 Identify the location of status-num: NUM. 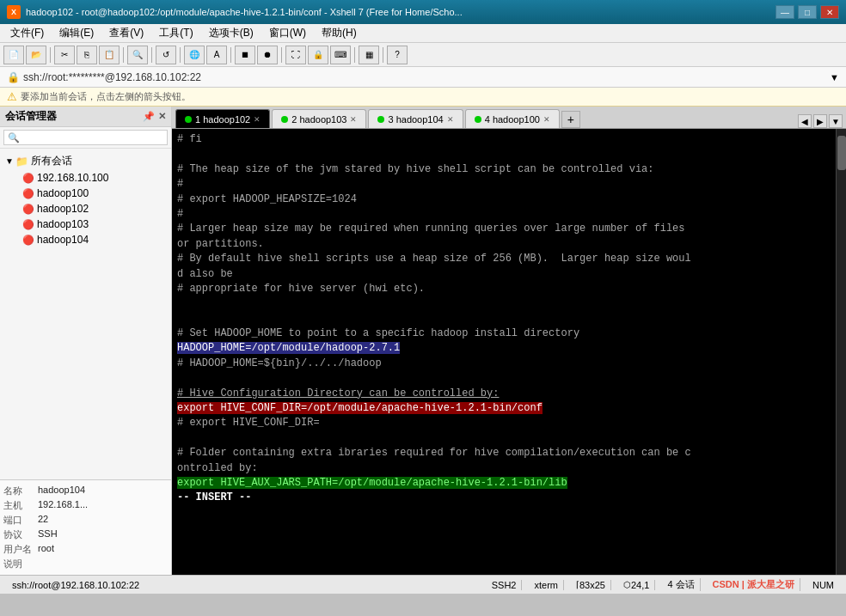
(824, 585).